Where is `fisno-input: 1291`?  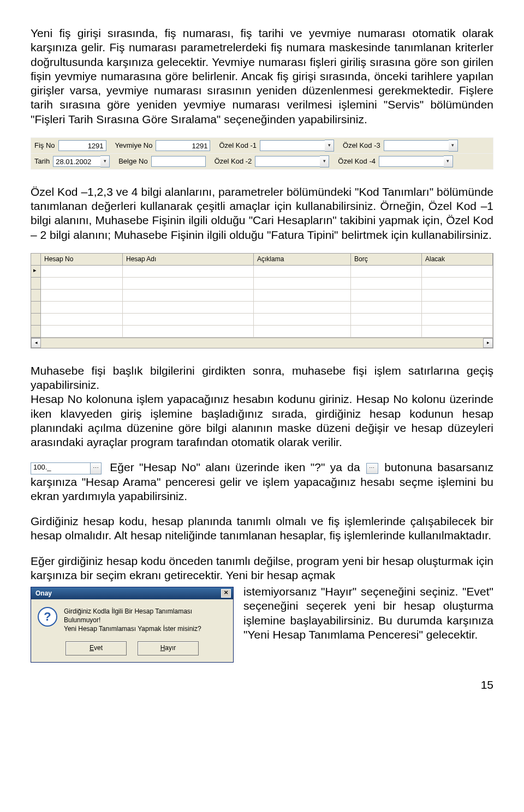
fisno-input: 1291 is located at coordinates (82, 146).